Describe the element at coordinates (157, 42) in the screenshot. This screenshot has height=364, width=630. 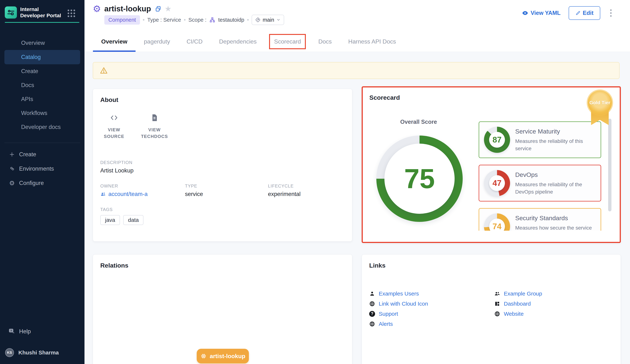
I see `tab-pagerduty: pagerduty` at that location.